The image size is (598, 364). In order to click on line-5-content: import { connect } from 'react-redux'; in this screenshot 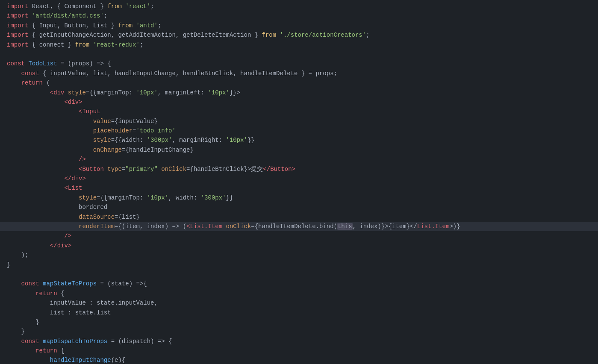, I will do `click(299, 45)`.